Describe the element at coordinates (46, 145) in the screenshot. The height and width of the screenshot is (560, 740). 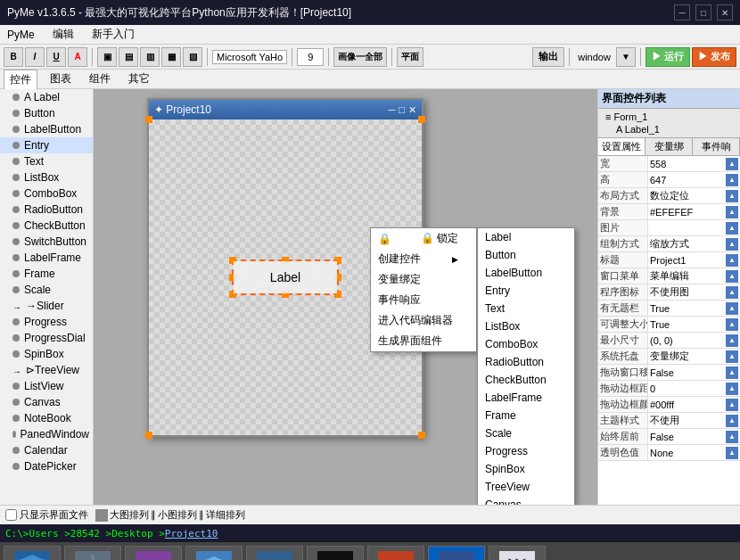
I see `sidebar-item-entry: Entry` at that location.